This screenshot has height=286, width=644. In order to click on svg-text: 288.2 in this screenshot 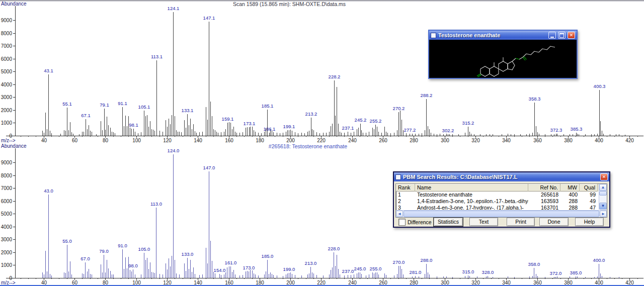, I will do `click(427, 96)`.